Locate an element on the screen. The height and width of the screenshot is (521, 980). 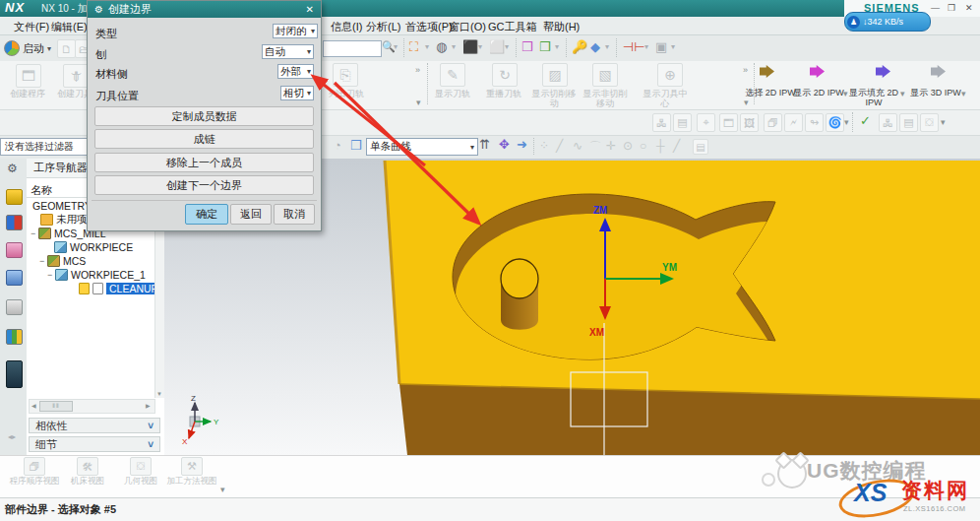
show-toolpath-label: 显示刀轨 is located at coordinates (453, 94).